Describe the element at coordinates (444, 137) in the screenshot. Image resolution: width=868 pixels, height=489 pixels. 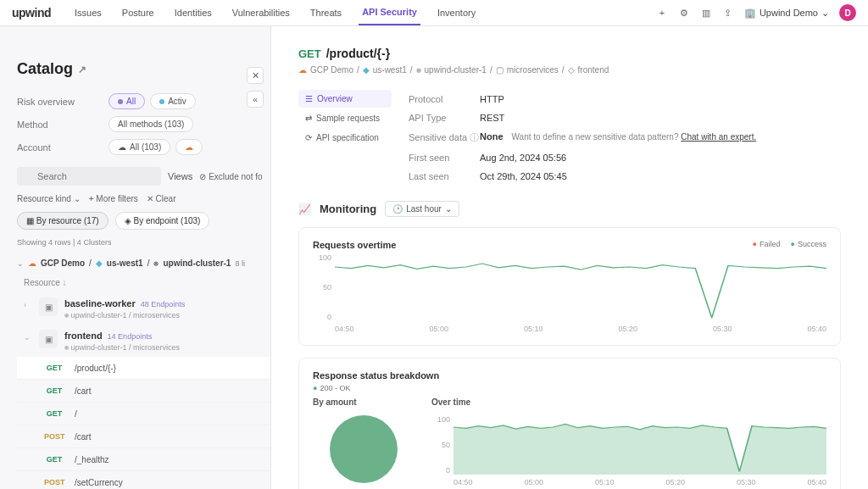
I see `kv-sensitive-key: Sensitive data ⓘ` at that location.